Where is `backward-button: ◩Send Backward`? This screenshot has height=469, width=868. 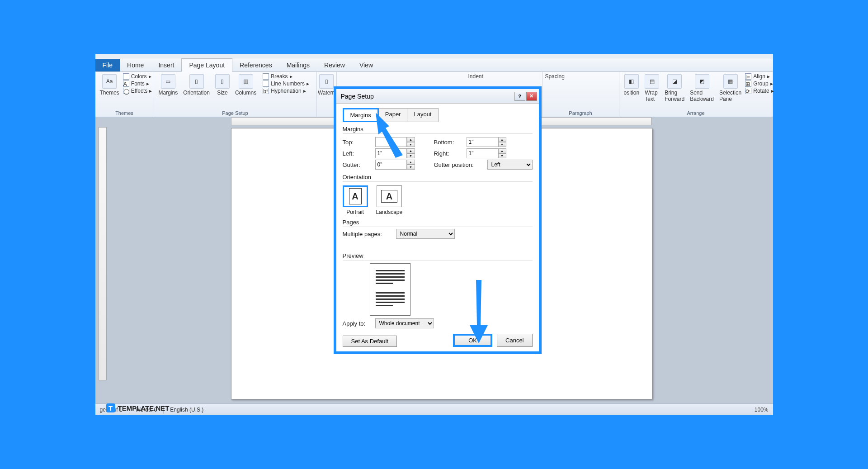 backward-button: ◩Send Backward is located at coordinates (702, 88).